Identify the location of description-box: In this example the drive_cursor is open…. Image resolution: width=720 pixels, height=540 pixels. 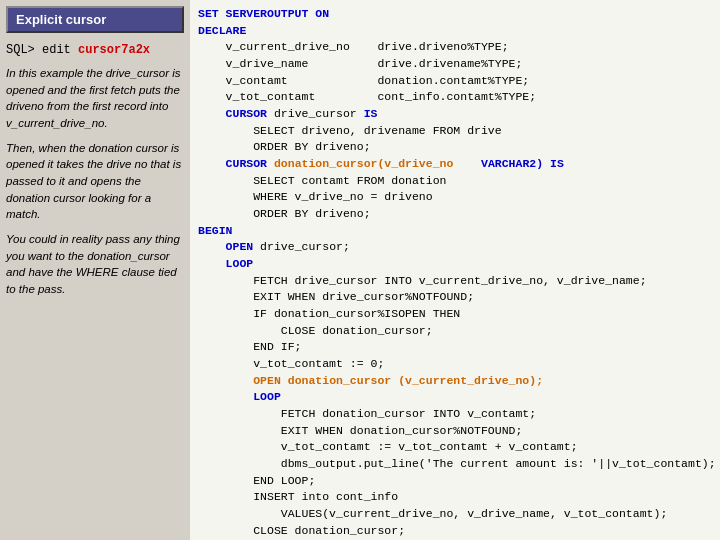
(95, 186).